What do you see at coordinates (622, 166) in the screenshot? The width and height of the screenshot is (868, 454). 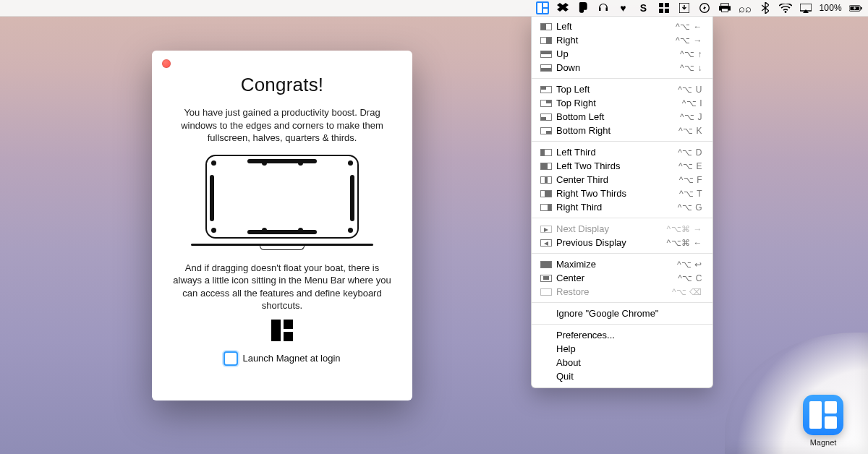 I see `menu-item-left-two-thirds: Left Two Thirds^⌥ E` at bounding box center [622, 166].